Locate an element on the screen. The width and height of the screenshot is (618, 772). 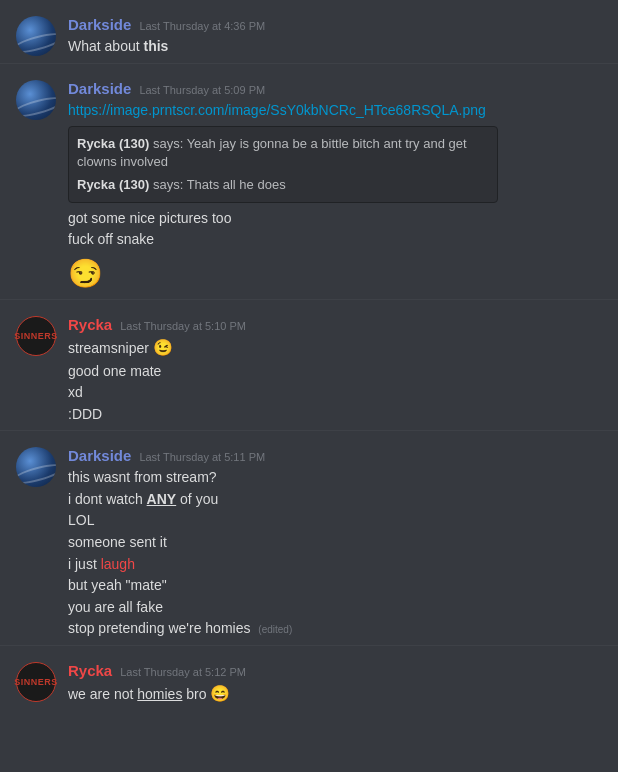
message-line-4-1: this wasnt from stream? is located at coordinates (335, 478).